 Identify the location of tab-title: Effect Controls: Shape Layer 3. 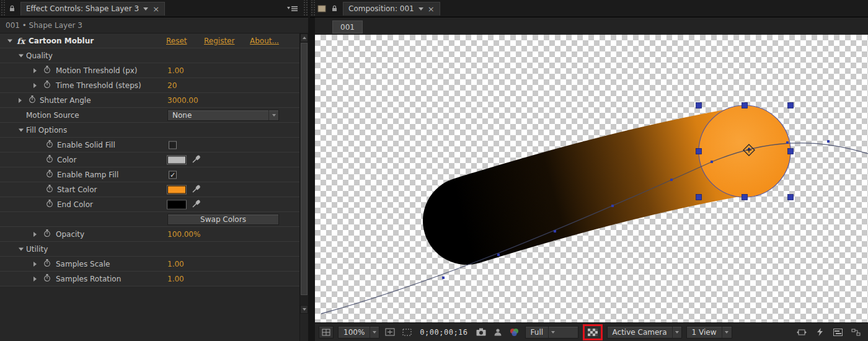
(82, 9).